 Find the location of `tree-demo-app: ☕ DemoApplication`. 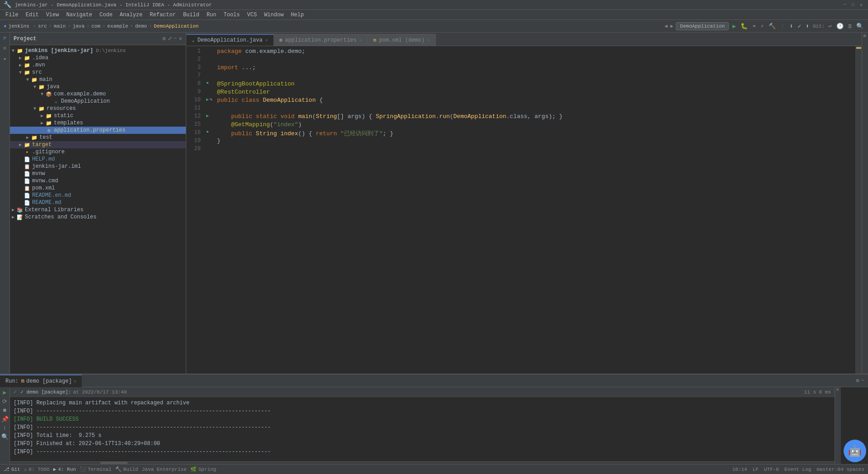

tree-demo-app: ☕ DemoApplication is located at coordinates (98, 101).